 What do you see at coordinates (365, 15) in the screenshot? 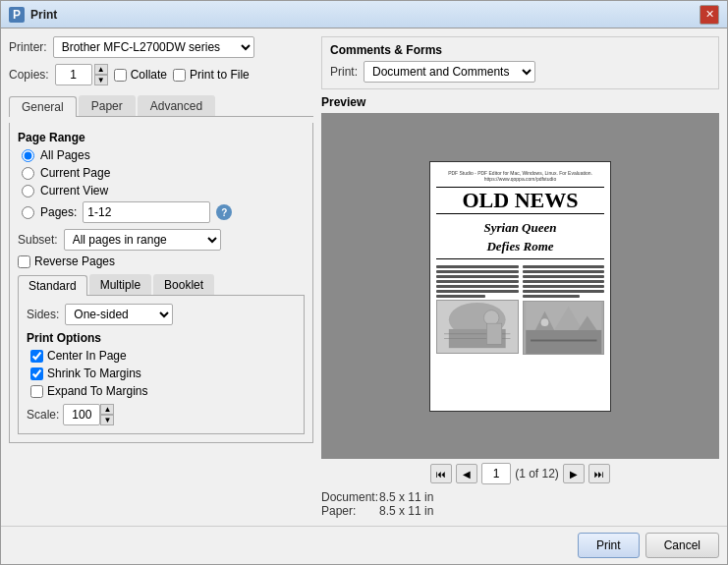
I see `dialog-title: Print` at bounding box center [365, 15].